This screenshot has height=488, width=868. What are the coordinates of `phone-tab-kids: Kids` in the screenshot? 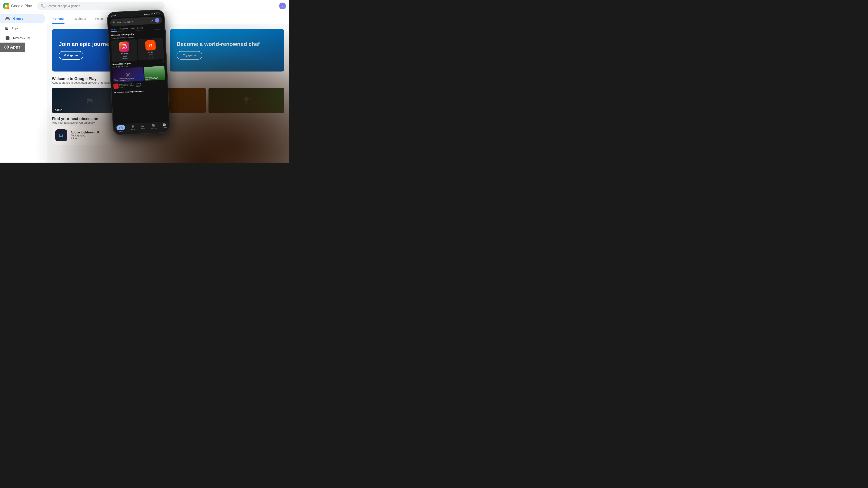 It's located at (133, 29).